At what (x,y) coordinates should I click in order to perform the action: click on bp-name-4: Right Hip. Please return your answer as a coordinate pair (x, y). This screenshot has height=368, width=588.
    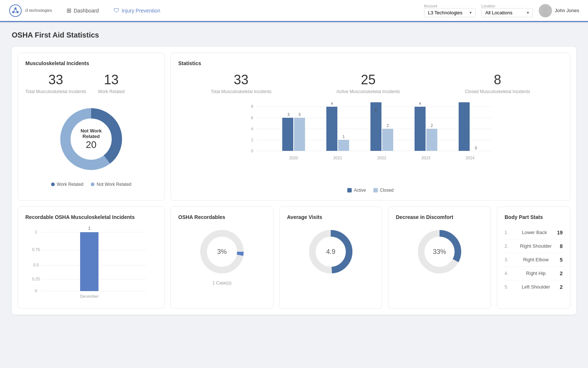
    Looking at the image, I should click on (536, 273).